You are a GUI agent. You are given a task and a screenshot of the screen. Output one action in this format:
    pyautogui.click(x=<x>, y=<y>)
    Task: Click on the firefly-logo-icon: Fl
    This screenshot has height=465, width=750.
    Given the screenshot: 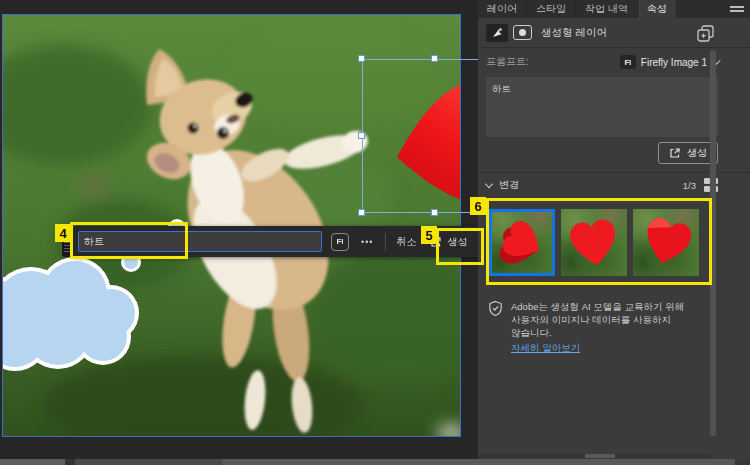 What is the action you would take?
    pyautogui.click(x=340, y=242)
    